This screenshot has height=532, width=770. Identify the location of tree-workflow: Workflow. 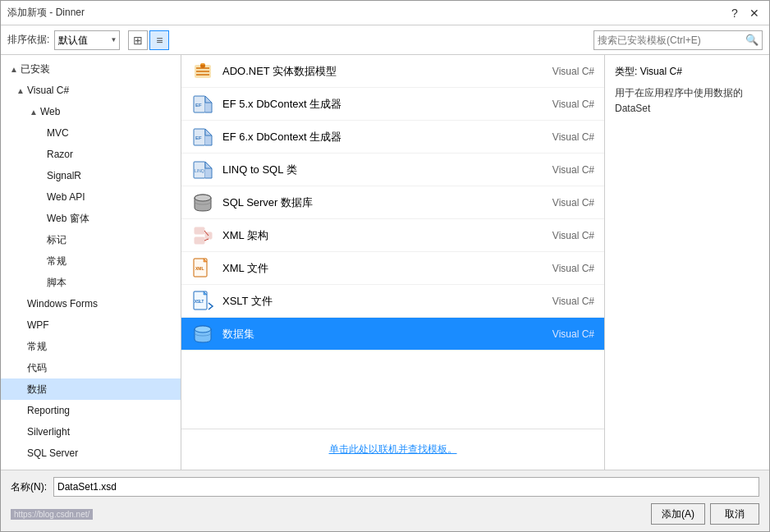
(90, 466).